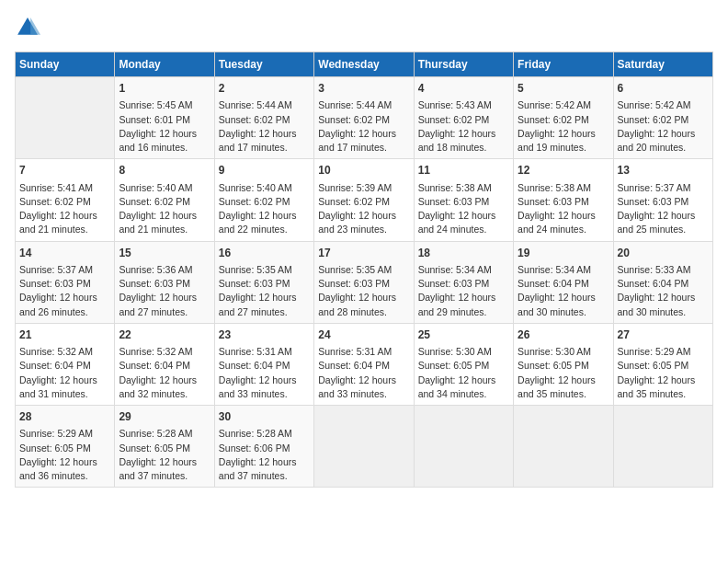  Describe the element at coordinates (164, 147) in the screenshot. I see `day-info: and 16 minutes.` at that location.